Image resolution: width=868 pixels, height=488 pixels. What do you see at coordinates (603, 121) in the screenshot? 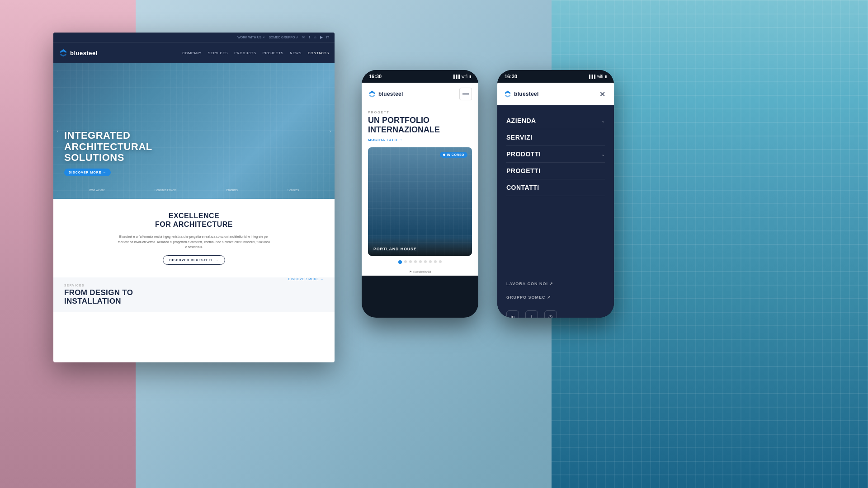
I see `chevron-down-icon: ⌄` at bounding box center [603, 121].